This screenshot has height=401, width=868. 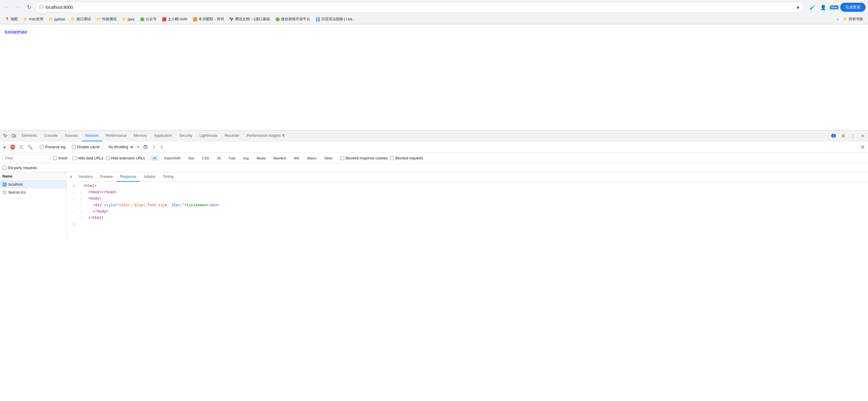 I want to click on bookmark-csdn: 🟥 土小帽-csdn, so click(x=175, y=19).